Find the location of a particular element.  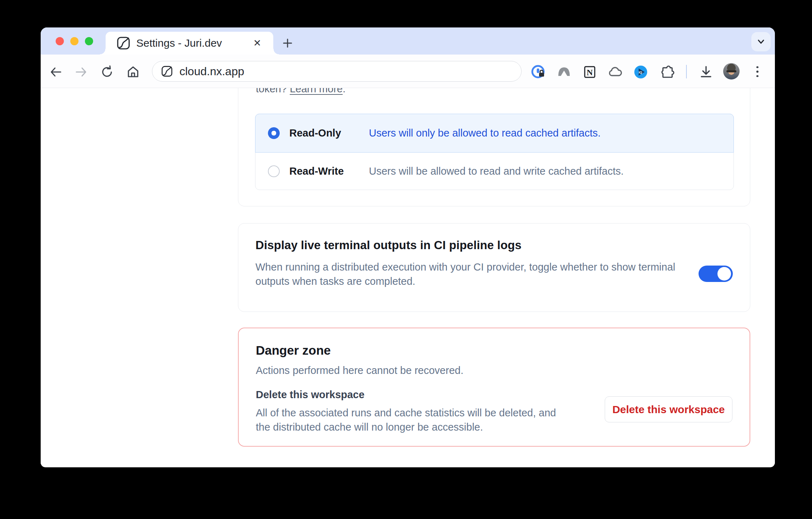

option-label: Read-Write is located at coordinates (329, 171).